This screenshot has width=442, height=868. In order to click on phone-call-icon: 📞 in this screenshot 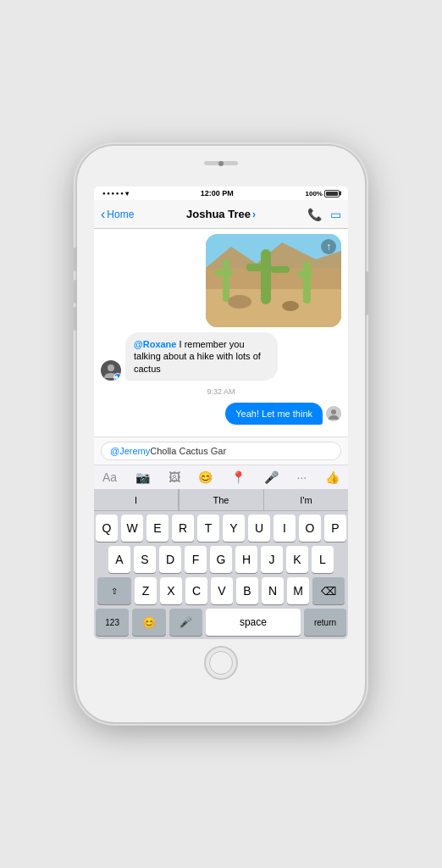, I will do `click(315, 214)`.